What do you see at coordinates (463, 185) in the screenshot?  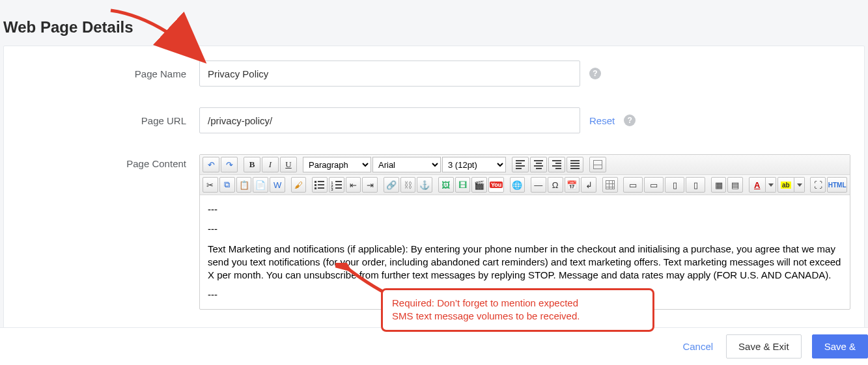 I see `media-icon: 🎞` at bounding box center [463, 185].